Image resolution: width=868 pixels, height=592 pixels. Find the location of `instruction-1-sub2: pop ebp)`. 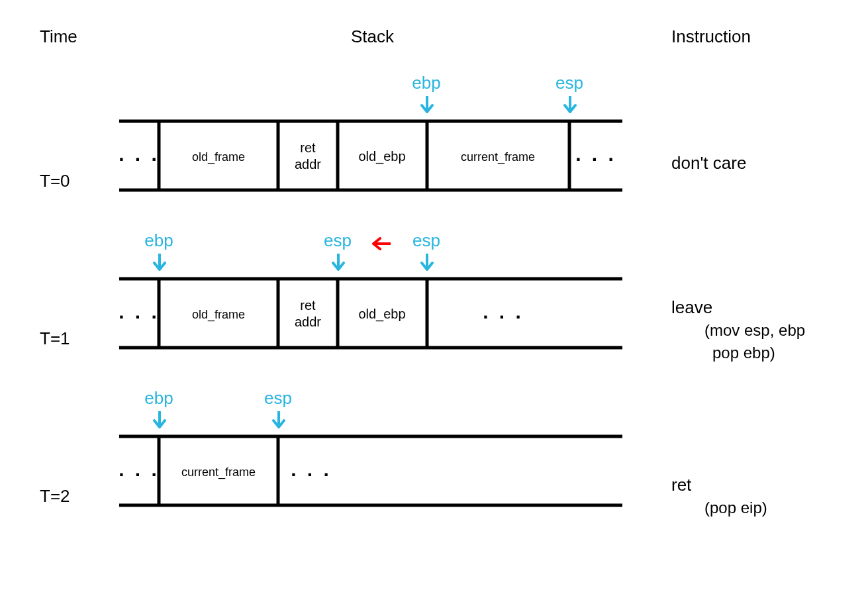

instruction-1-sub2: pop ebp) is located at coordinates (738, 353).